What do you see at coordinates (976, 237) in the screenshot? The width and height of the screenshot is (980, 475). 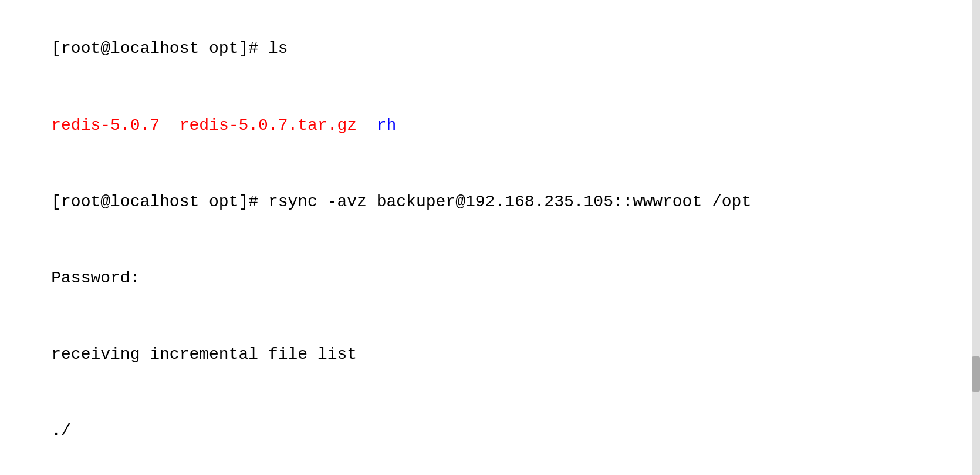 I see `scrollbar` at bounding box center [976, 237].